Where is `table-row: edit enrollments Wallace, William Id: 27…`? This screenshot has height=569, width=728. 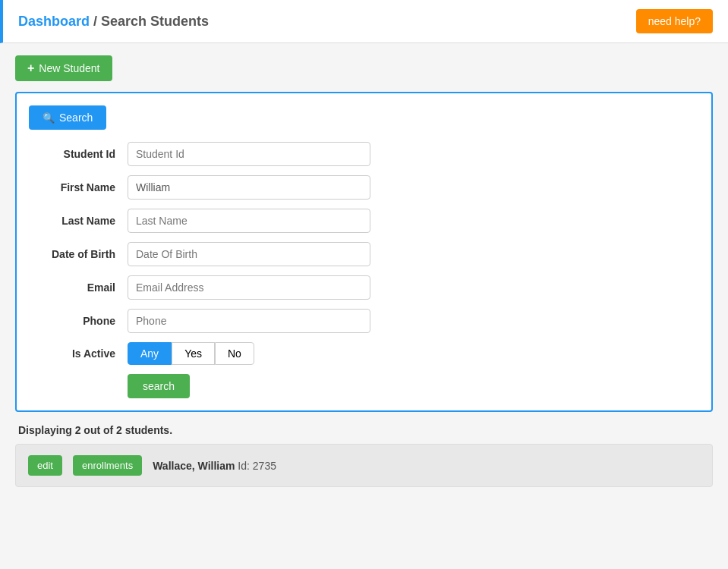
table-row: edit enrollments Wallace, William Id: 27… is located at coordinates (364, 466).